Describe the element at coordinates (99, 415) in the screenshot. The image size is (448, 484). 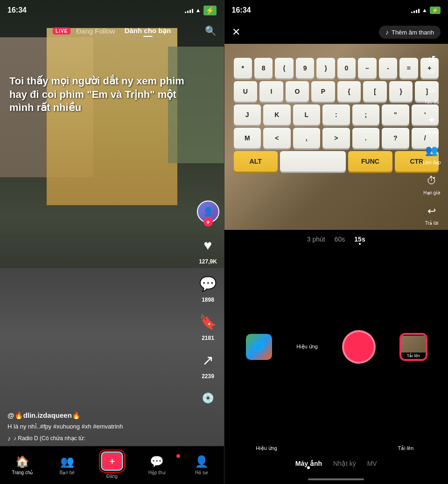
I see `username: @🔥dlin.izdaqueen🔥` at that location.